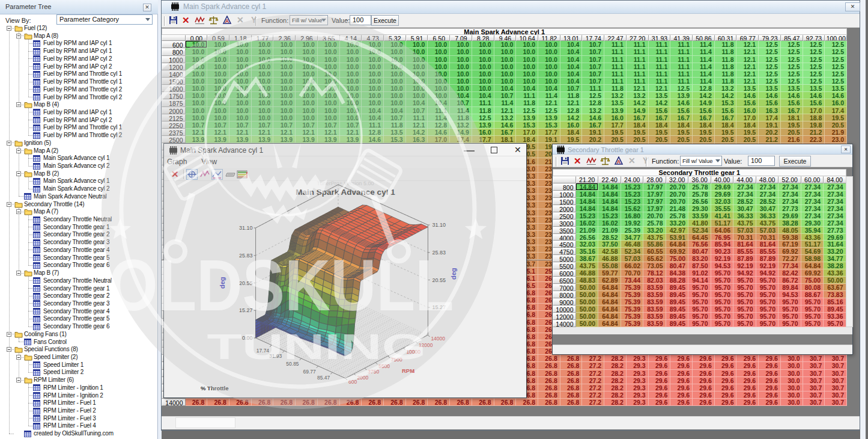 The image size is (868, 439). What do you see at coordinates (408, 370) in the screenshot?
I see `svg-text: RPM` at bounding box center [408, 370].